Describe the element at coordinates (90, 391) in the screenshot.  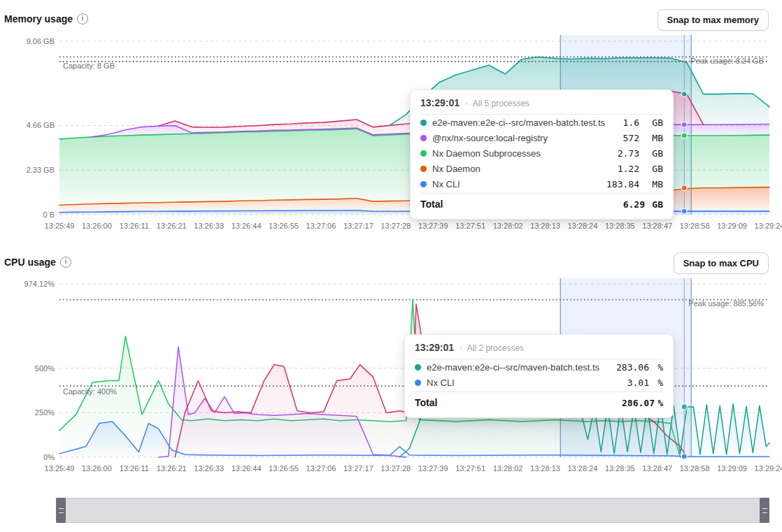
I see `cpu-capacity-label: Capacity: 400%` at that location.